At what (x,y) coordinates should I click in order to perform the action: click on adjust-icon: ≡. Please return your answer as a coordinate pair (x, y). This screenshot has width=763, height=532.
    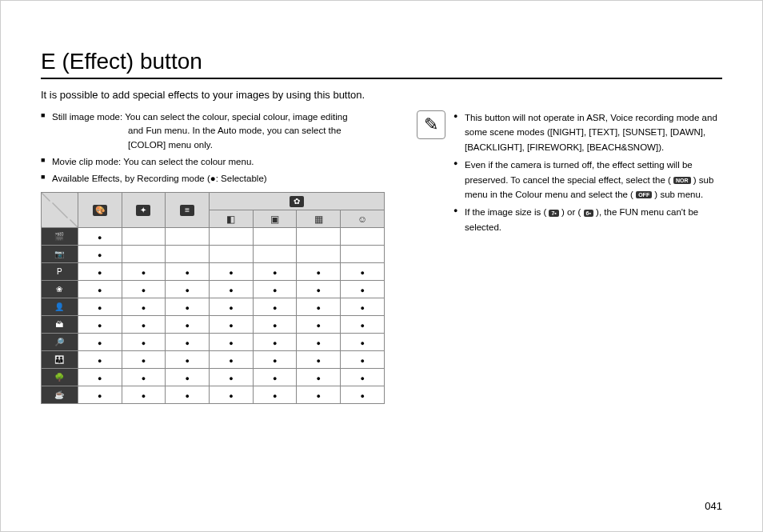
    Looking at the image, I should click on (187, 210).